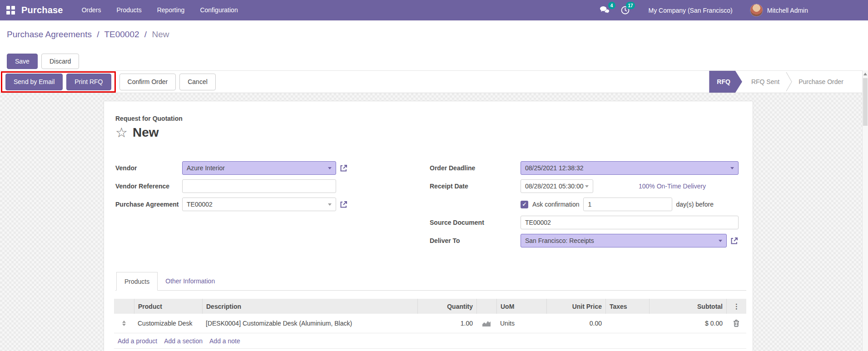 This screenshot has width=868, height=351. I want to click on col-subtotal: Subtotal, so click(688, 306).